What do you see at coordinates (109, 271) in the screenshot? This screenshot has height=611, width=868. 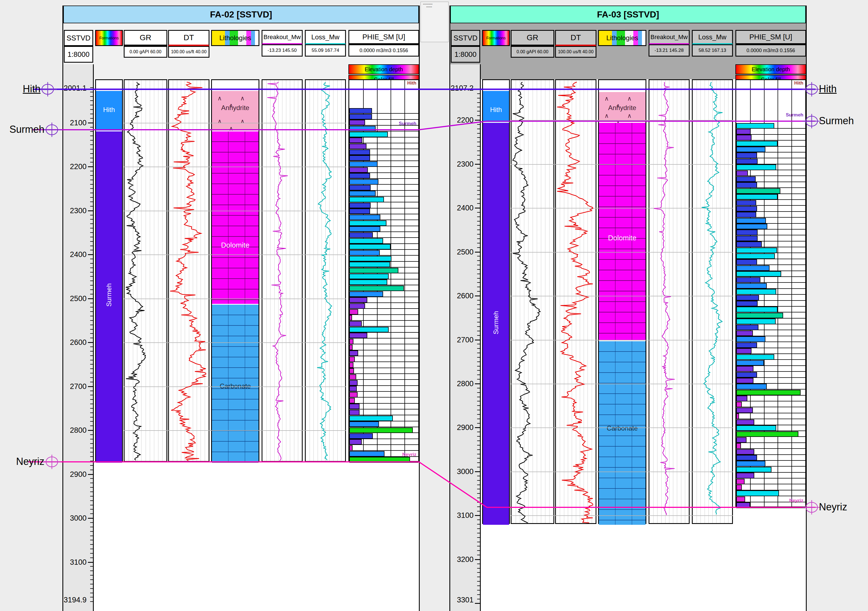 I see `track-formations-FA-02: HithSurmeh` at bounding box center [109, 271].